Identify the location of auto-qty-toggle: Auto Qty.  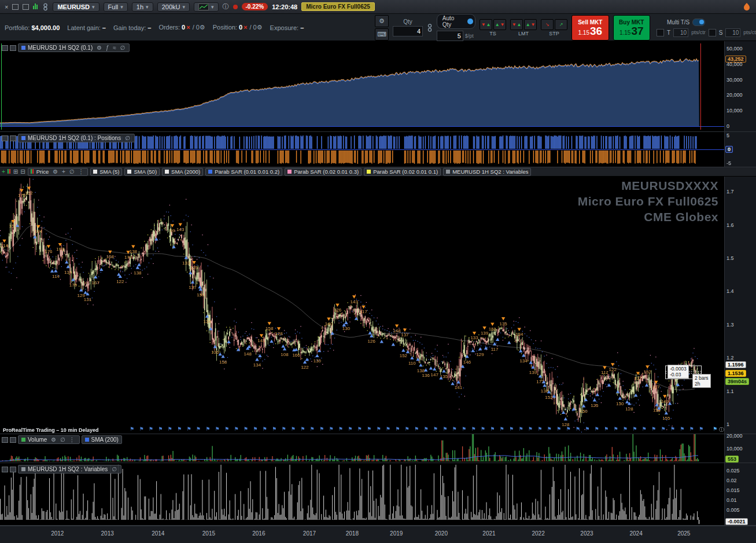
(456, 21).